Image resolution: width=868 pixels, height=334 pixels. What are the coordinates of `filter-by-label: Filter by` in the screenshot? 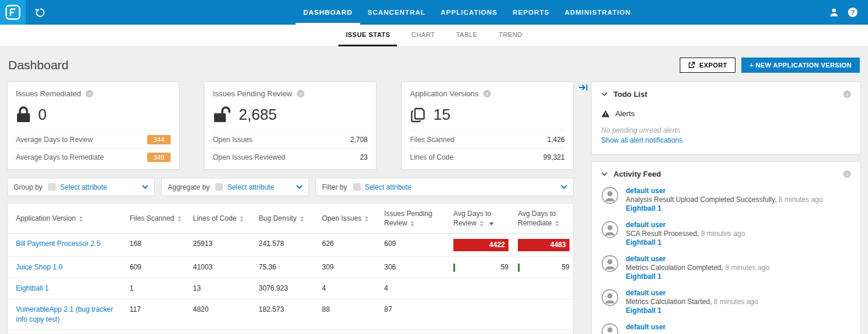 It's located at (334, 187).